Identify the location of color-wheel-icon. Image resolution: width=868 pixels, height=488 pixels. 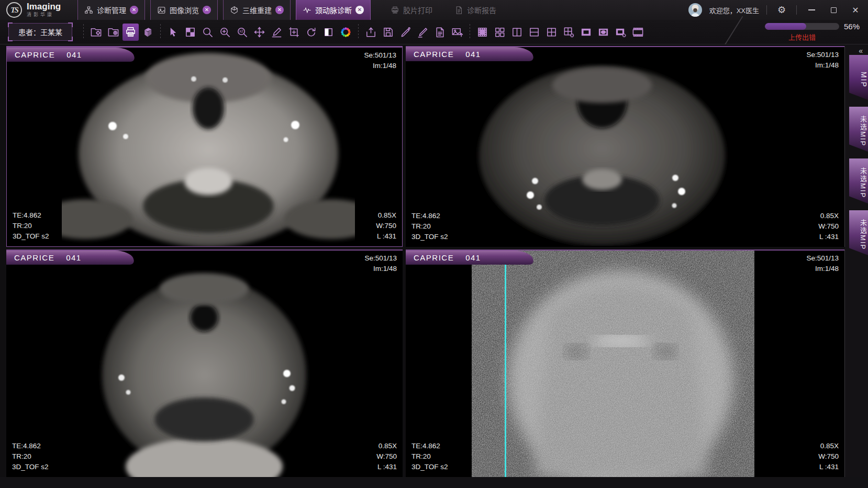
(346, 32).